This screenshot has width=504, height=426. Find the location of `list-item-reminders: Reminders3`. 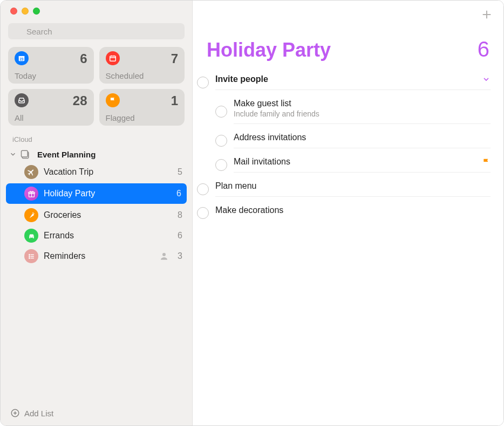

list-item-reminders: Reminders3 is located at coordinates (96, 256).